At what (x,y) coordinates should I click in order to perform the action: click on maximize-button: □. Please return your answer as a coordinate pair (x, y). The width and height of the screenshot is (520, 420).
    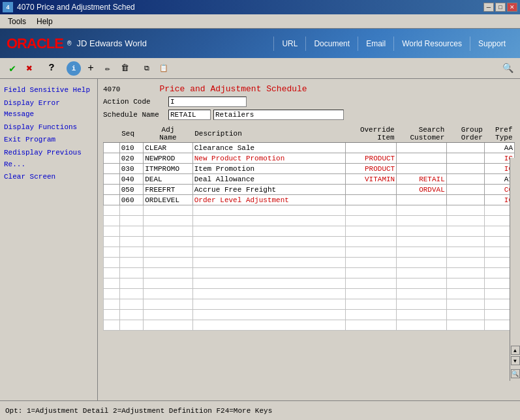
    Looking at the image, I should click on (500, 7).